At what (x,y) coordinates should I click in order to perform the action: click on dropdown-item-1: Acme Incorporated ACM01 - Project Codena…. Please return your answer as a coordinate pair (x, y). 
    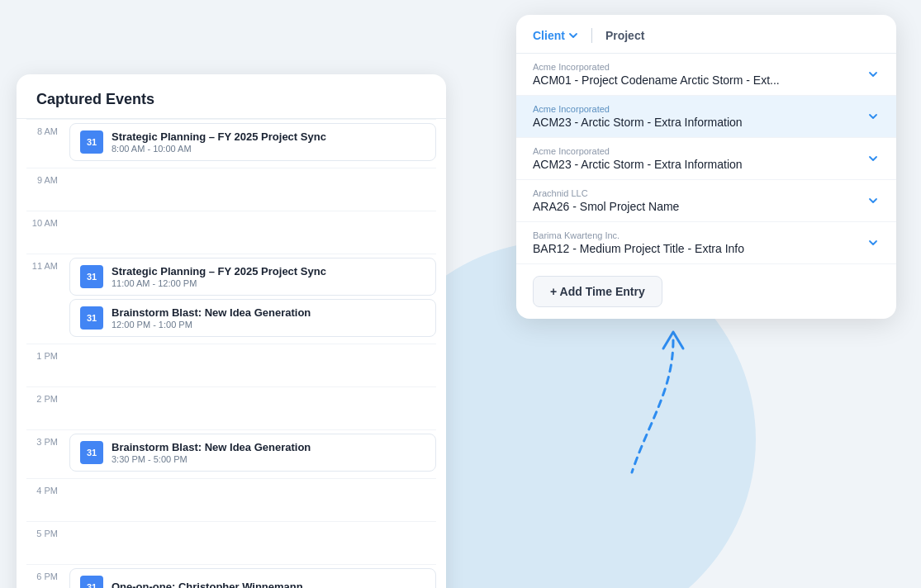
    Looking at the image, I should click on (706, 74).